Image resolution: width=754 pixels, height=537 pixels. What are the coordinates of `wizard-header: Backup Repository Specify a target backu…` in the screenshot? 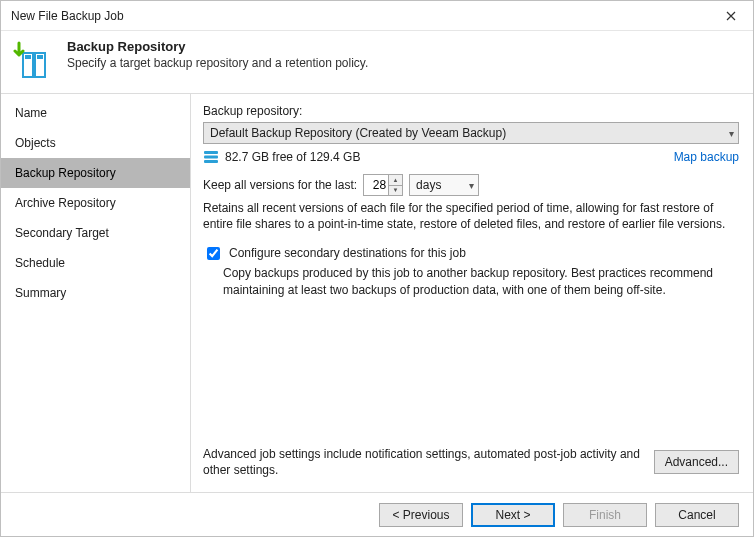 It's located at (377, 62).